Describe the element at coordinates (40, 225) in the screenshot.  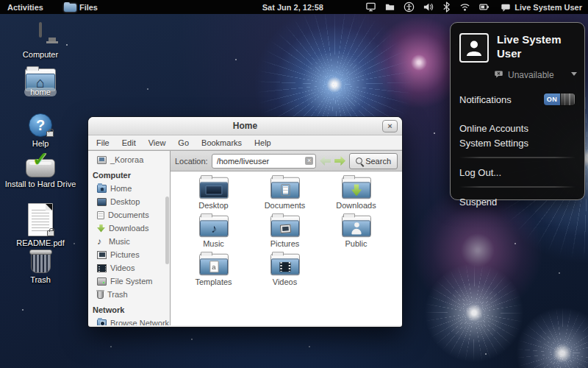
I see `desktop-icon-readme: README.pdf` at that location.